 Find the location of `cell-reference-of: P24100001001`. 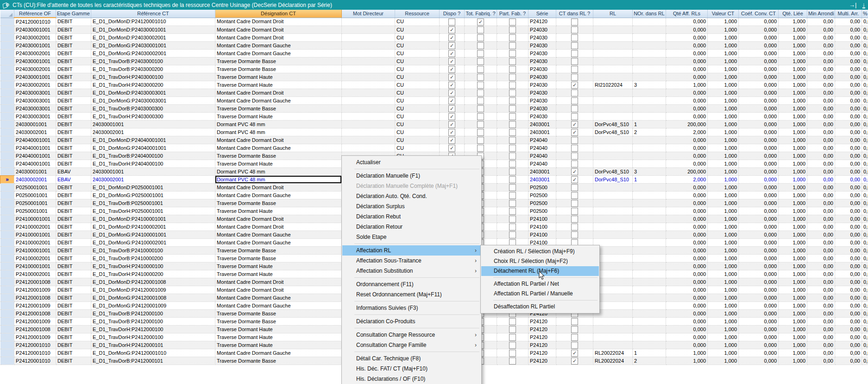

cell-reference-of: P24100001001 is located at coordinates (35, 235).